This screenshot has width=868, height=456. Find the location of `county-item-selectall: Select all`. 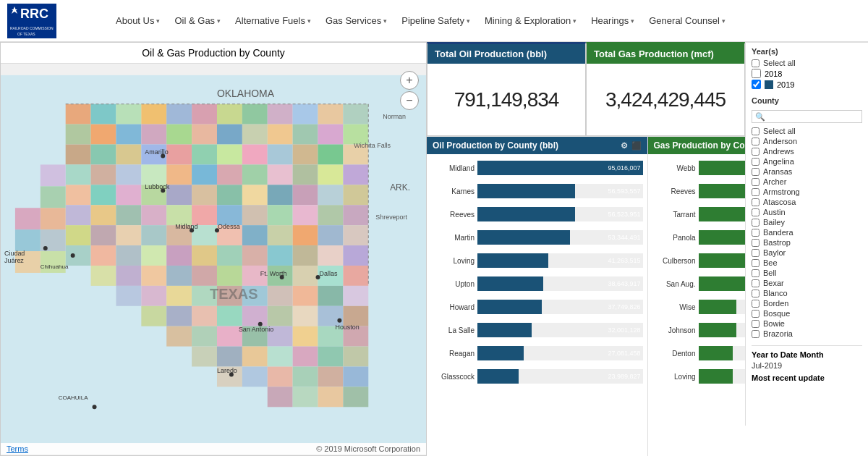

county-item-selectall: Select all is located at coordinates (807, 131).